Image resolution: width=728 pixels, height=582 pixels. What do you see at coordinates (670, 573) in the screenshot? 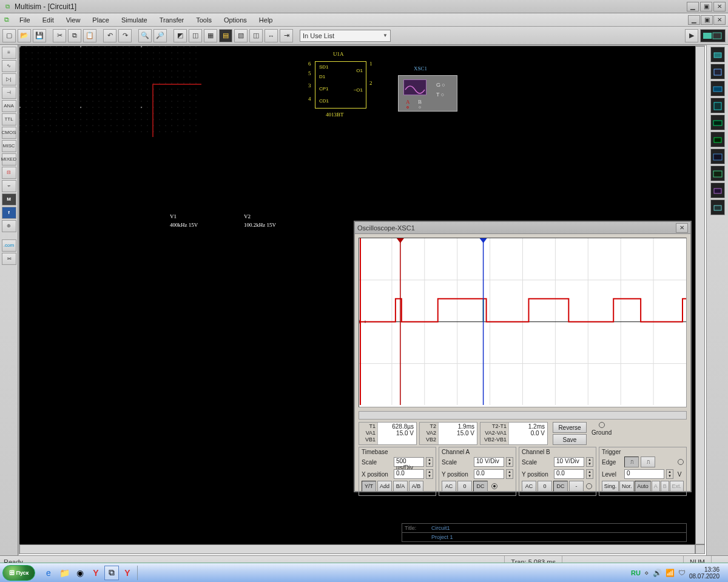
I see `network-icon: 📶` at bounding box center [670, 573].